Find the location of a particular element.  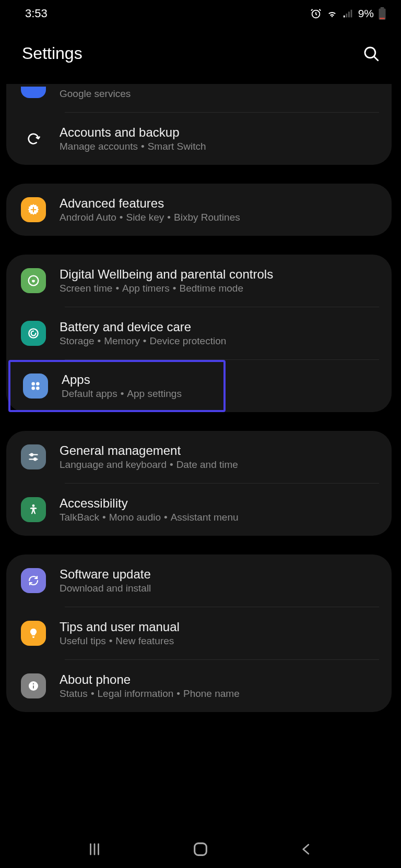

nav-home-button is located at coordinates (200, 849).